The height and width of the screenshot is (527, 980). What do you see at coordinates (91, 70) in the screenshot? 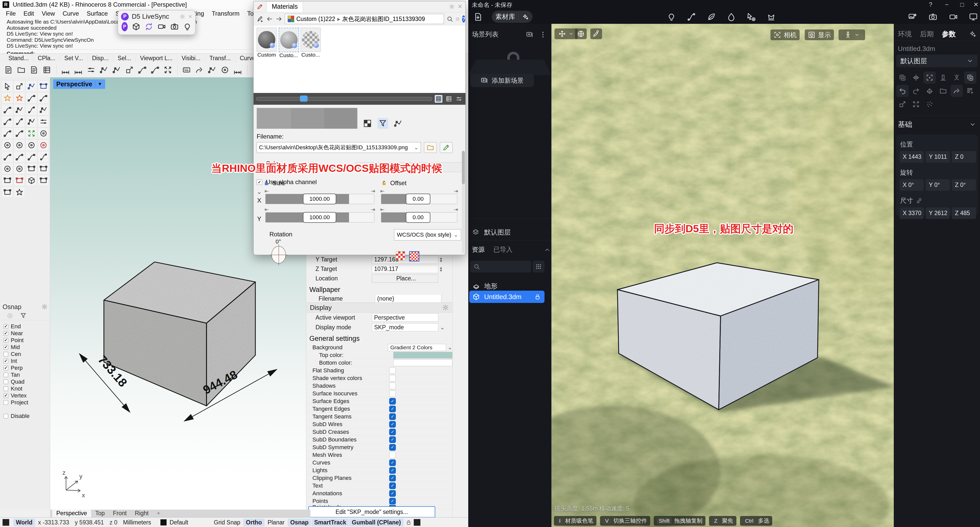
I see `measure-icon` at bounding box center [91, 70].